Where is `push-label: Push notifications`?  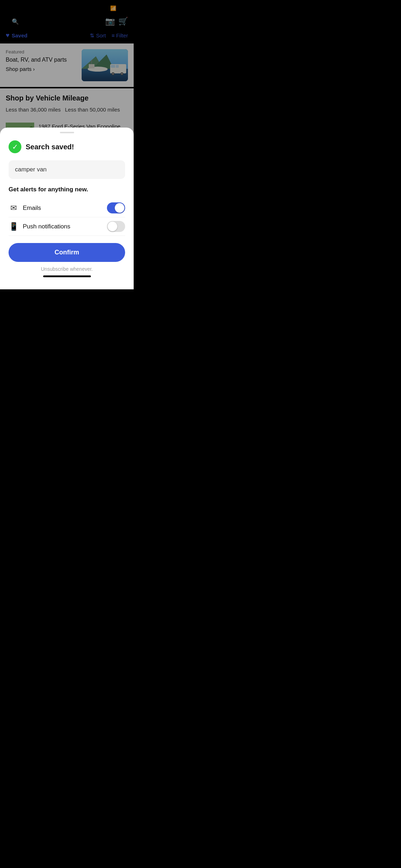
push-label: Push notifications is located at coordinates (63, 227).